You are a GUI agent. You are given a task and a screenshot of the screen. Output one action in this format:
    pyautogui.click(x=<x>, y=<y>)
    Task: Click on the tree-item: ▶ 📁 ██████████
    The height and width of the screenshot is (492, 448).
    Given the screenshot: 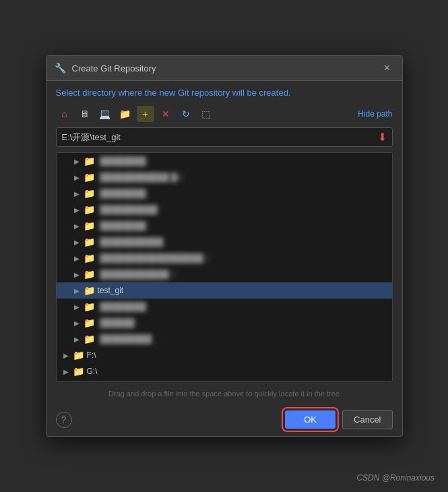 What is the action you would take?
    pyautogui.click(x=224, y=210)
    